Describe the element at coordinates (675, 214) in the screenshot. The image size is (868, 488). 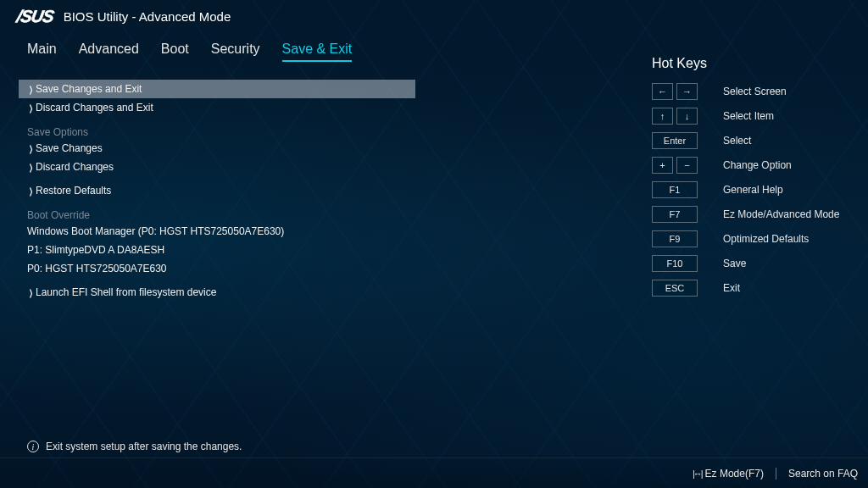
I see `hotkey-keys: F7` at that location.